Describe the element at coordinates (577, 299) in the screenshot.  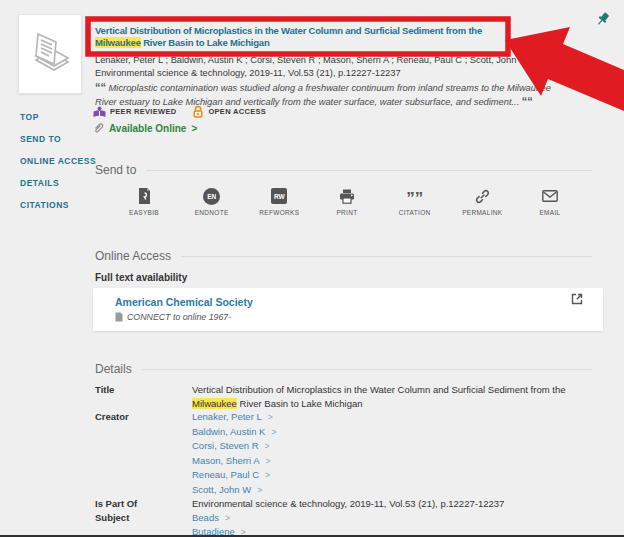
I see `open-in-new-icon` at that location.